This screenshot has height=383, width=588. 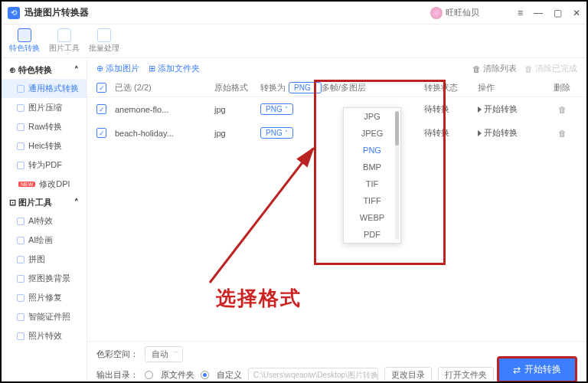 I want to click on radio-custom-folder, so click(x=205, y=375).